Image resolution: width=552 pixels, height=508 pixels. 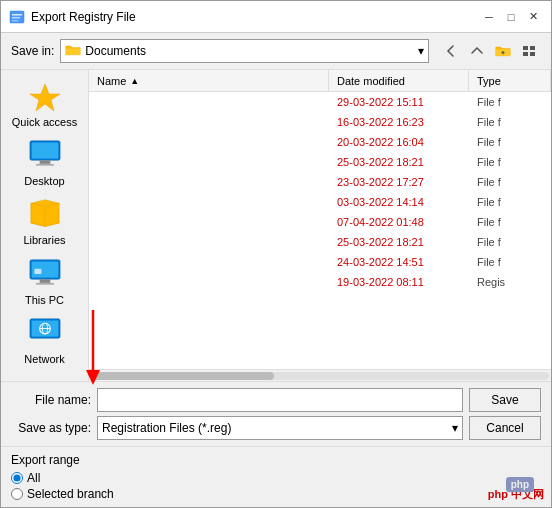 I want to click on file-name-label: File name:, so click(x=51, y=400).